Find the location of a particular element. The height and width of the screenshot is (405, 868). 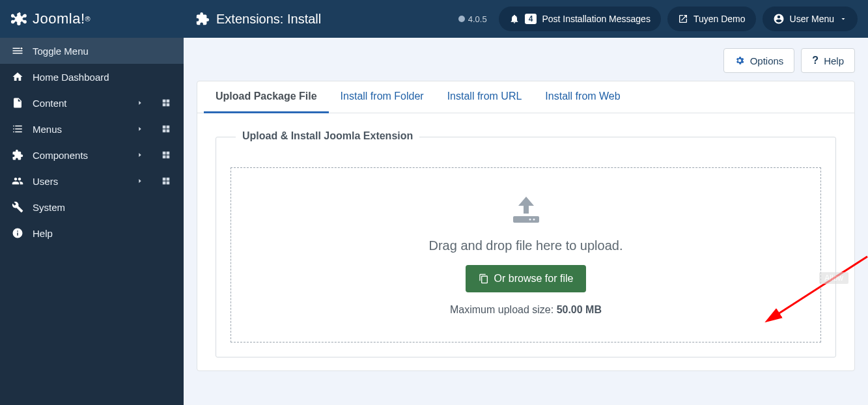

page-title-text: Extensions: Install is located at coordinates (268, 20).